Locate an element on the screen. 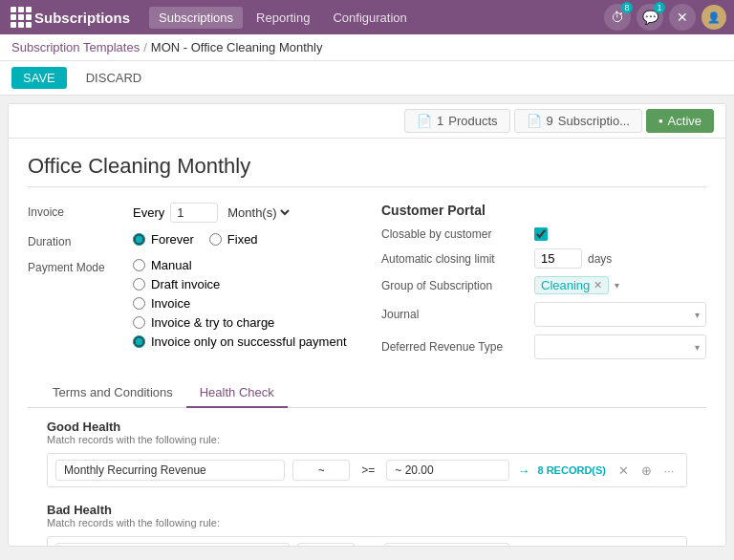  group-label: Group of Subscription is located at coordinates (458, 286).